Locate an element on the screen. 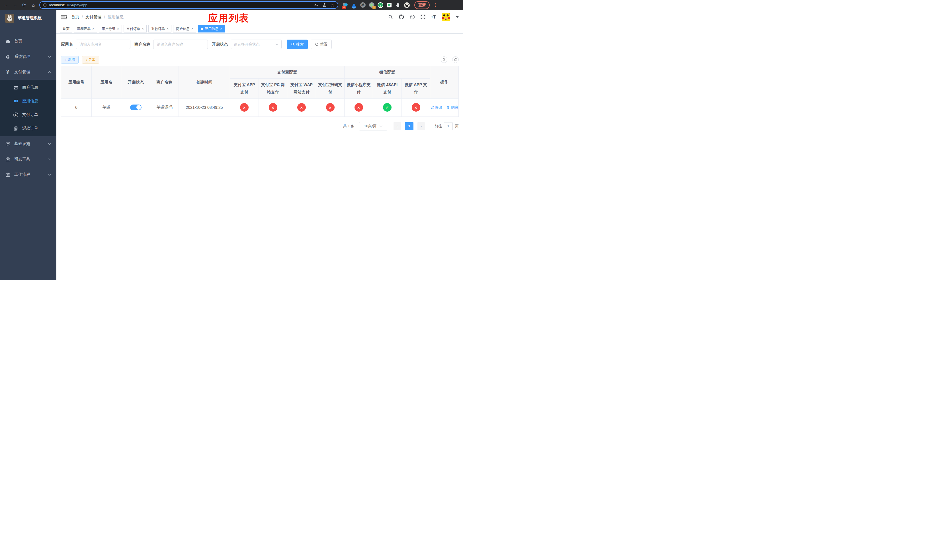 Image resolution: width=926 pixels, height=560 pixels. tab-pay-orders: 支付订单× is located at coordinates (135, 29).